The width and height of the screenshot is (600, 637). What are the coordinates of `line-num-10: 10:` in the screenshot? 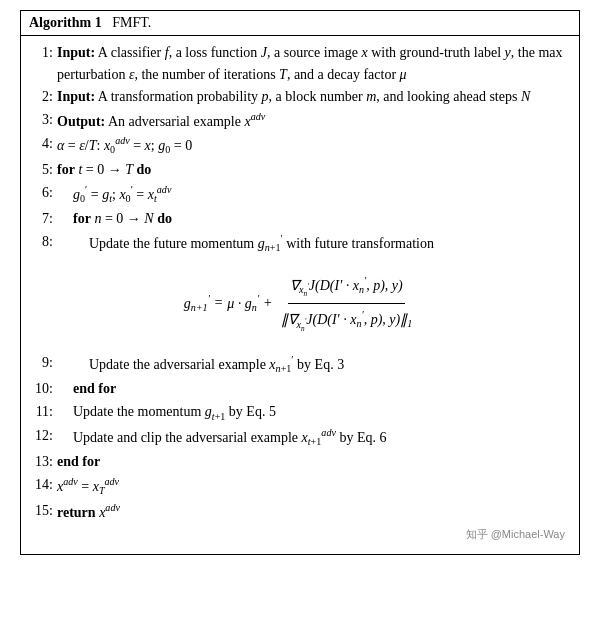 It's located at (41, 389).